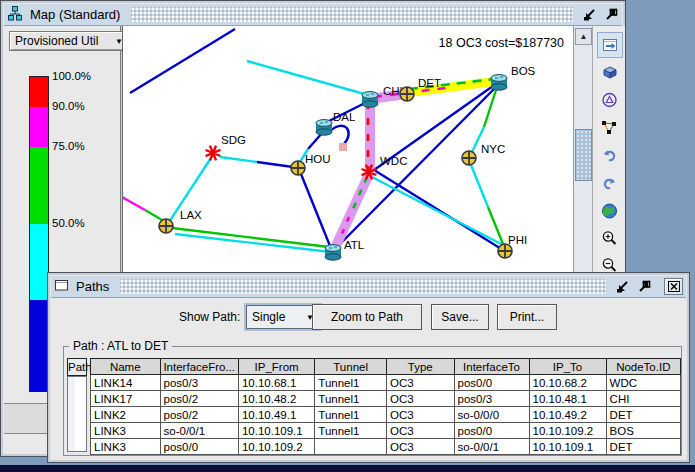 This screenshot has width=695, height=472. What do you see at coordinates (643, 399) in the screenshot?
I see `table-cell: CHI` at bounding box center [643, 399].